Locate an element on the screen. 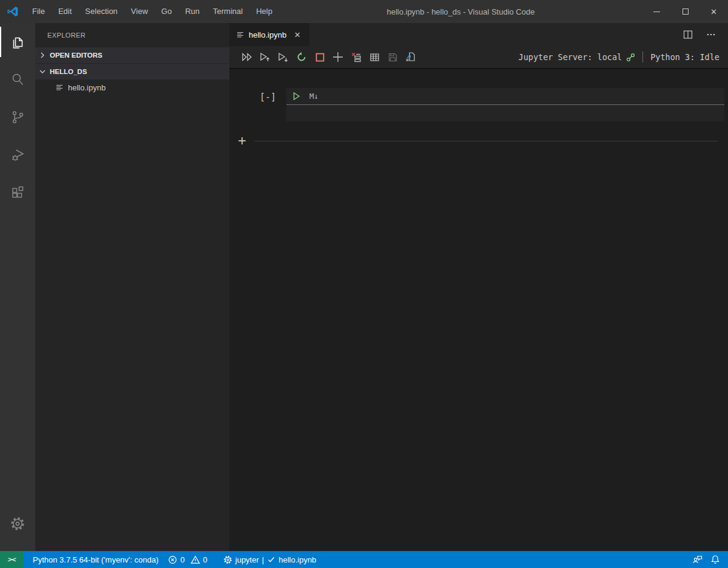 The width and height of the screenshot is (728, 568). search-icon is located at coordinates (18, 79).